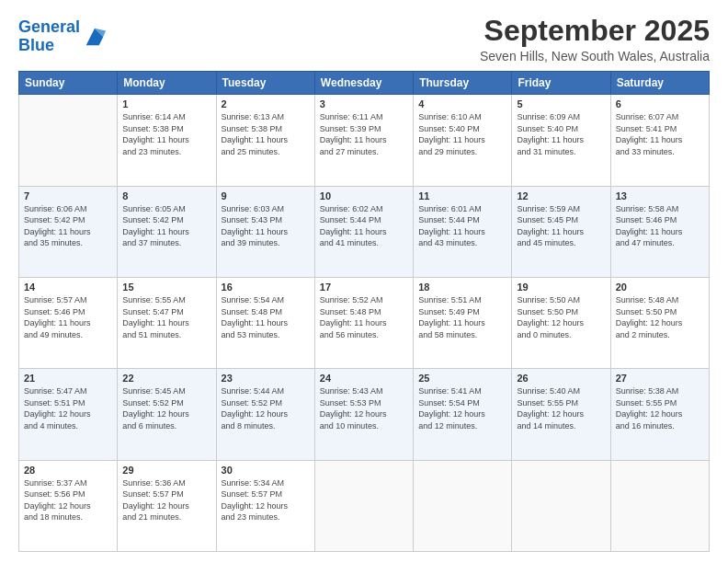 Image resolution: width=728 pixels, height=563 pixels. What do you see at coordinates (166, 408) in the screenshot?
I see `day-info: Sunrise: 5:45 AM Sunset: 5:52 PM Dayligh…` at bounding box center [166, 408].